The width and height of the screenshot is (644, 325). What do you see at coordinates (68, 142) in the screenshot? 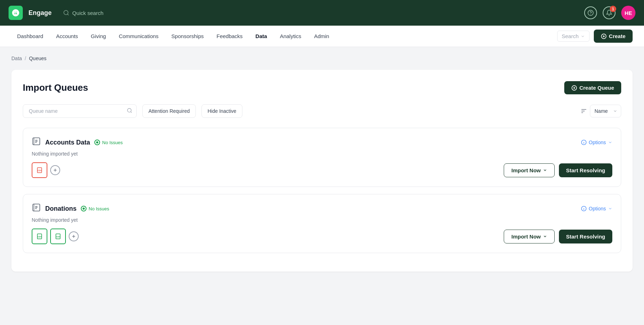
I see `queue-accounts-name: Accounts Data` at bounding box center [68, 142].